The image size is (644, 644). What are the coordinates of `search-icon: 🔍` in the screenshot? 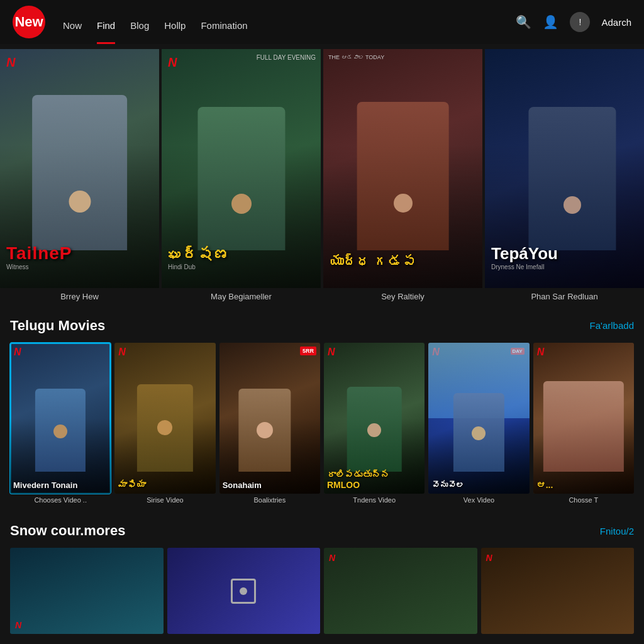 It's located at (523, 22).